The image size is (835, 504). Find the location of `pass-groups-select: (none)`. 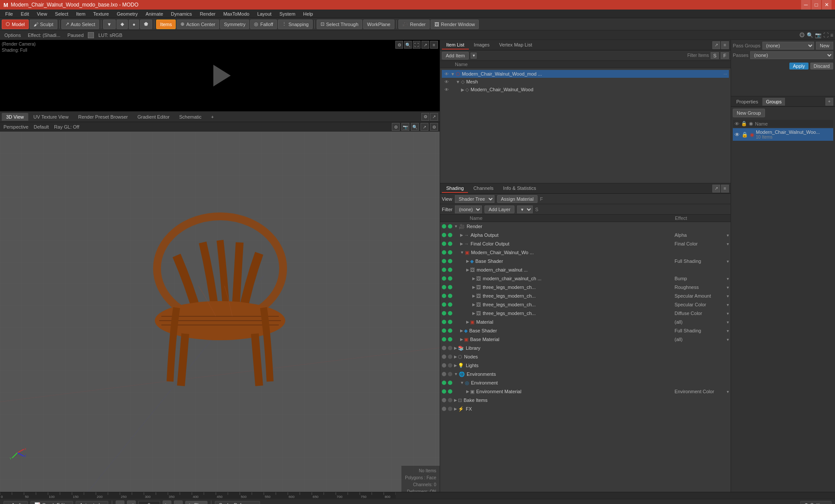

pass-groups-select: (none) is located at coordinates (788, 46).